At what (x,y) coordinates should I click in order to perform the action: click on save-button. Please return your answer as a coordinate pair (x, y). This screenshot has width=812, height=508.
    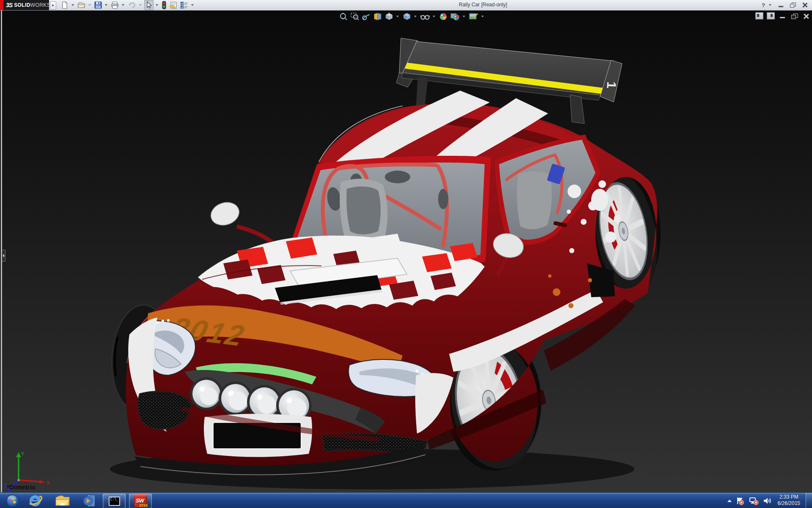
    Looking at the image, I should click on (98, 5).